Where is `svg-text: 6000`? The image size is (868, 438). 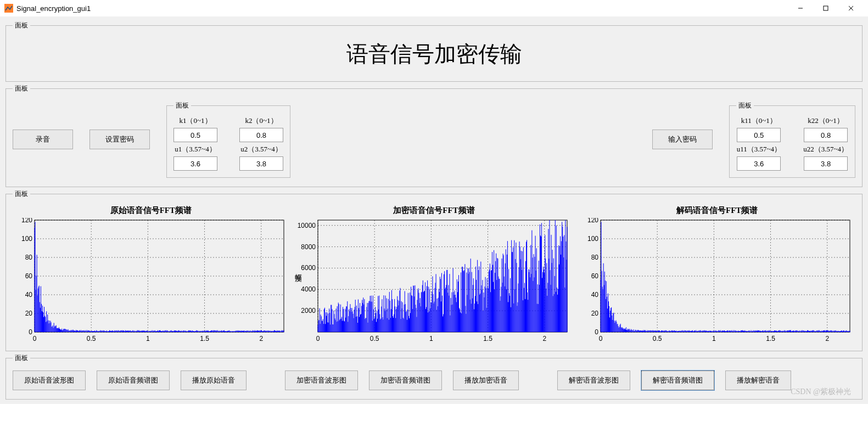
svg-text: 6000 is located at coordinates (309, 268).